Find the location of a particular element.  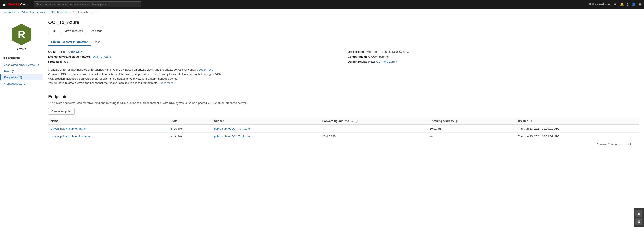

tab-private-resolver-information: Private resolver information is located at coordinates (70, 42).